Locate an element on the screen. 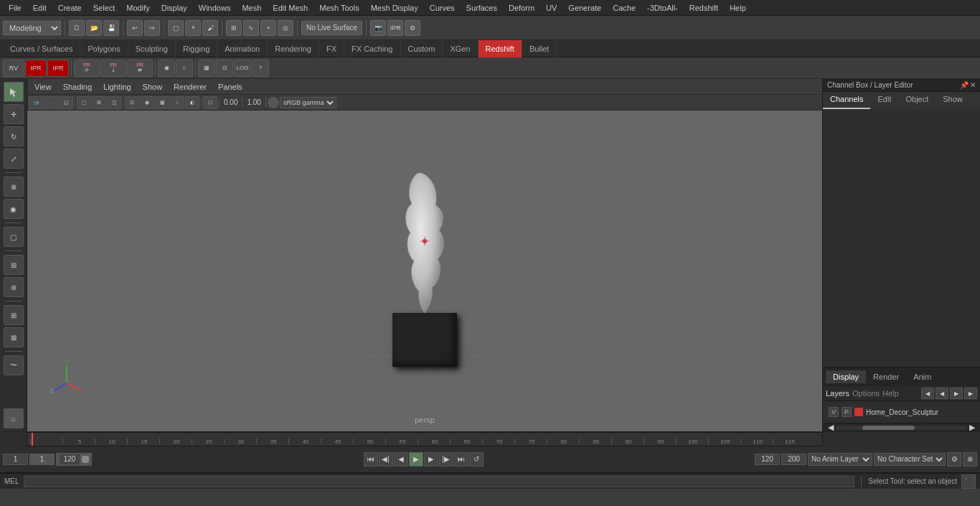  snap-curve-button: ∿ is located at coordinates (251, 28).